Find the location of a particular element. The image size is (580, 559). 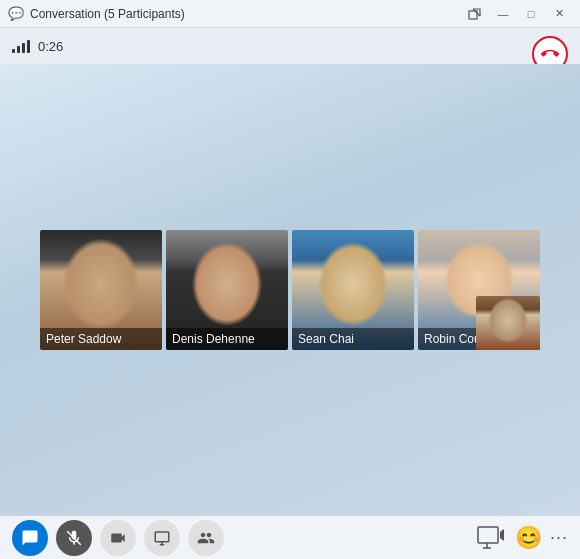

signal-strength-icon is located at coordinates (21, 46).